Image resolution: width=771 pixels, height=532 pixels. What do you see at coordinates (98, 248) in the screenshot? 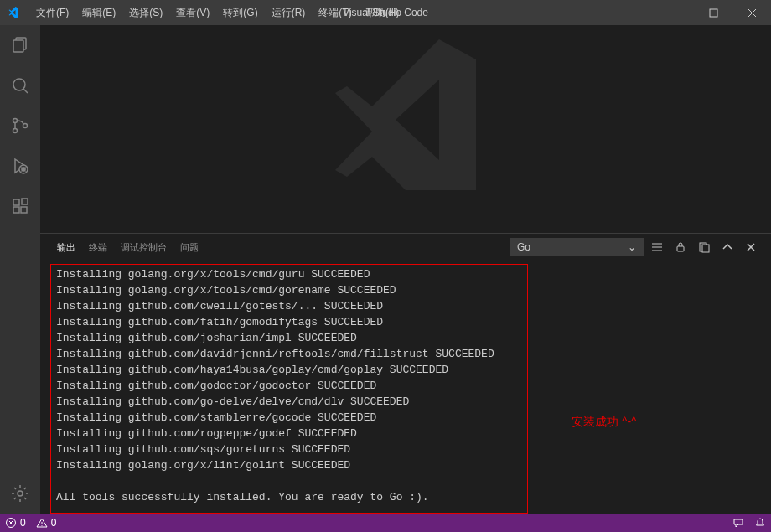
I see `tab-terminal: 终端` at bounding box center [98, 248].